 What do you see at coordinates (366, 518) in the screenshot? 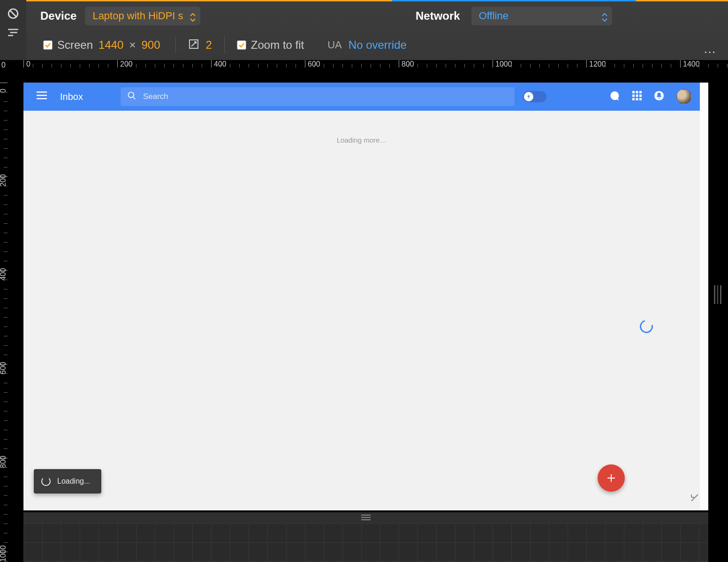
I see `drawer-handle` at bounding box center [366, 518].